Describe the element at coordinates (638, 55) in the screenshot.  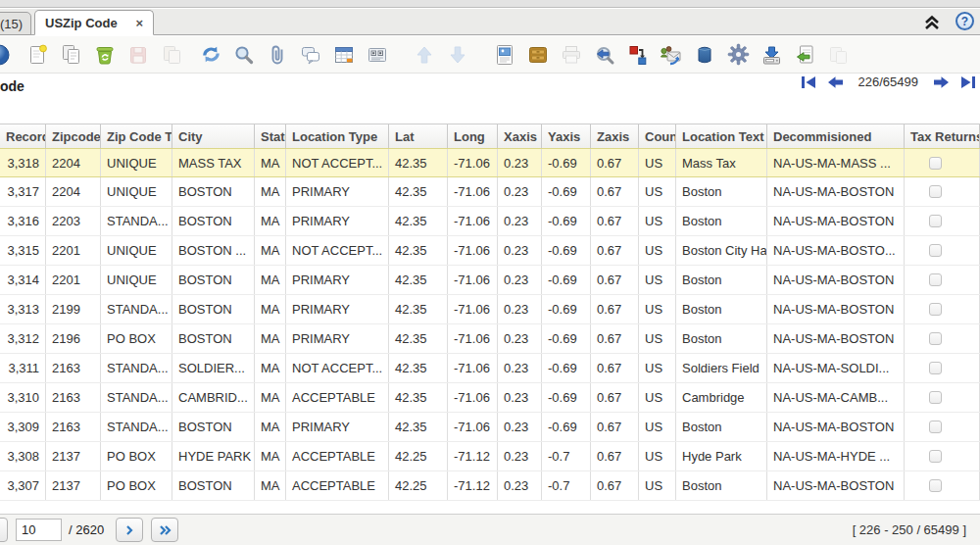
I see `workflow-icon` at that location.